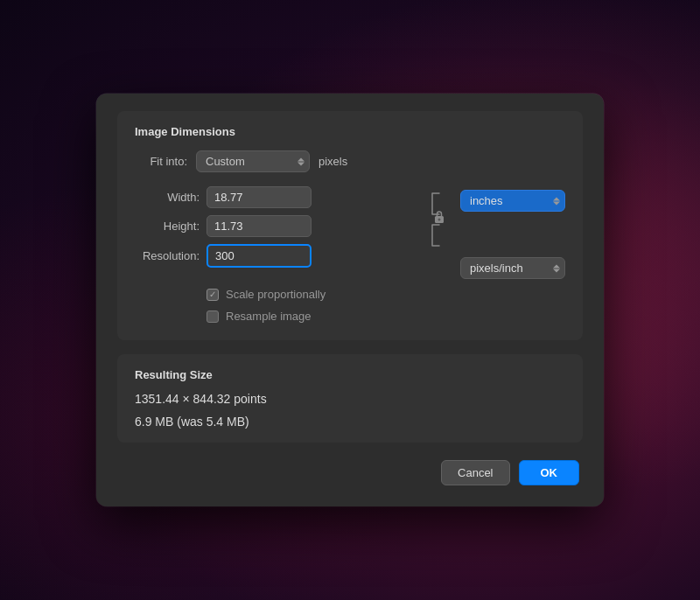  Describe the element at coordinates (350, 233) in the screenshot. I see `dimensions-area: Width: Height: Resolution:` at that location.